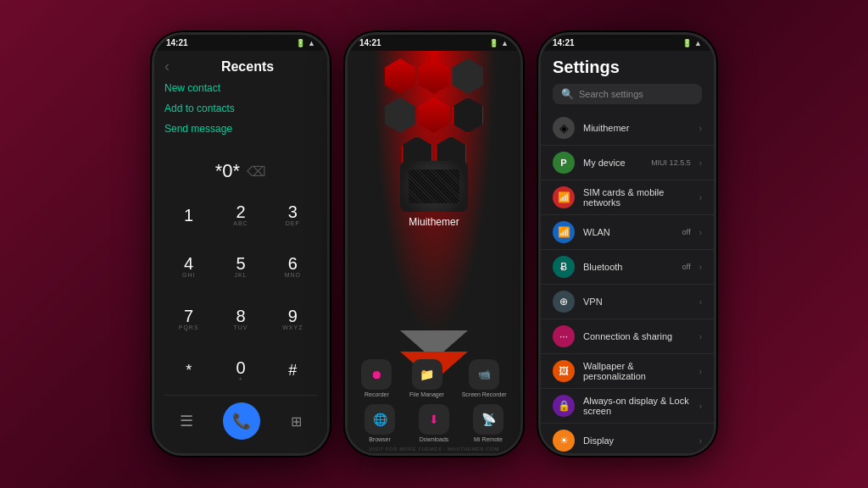 The width and height of the screenshot is (868, 488). I want to click on wlan-name: WLAN, so click(629, 232).